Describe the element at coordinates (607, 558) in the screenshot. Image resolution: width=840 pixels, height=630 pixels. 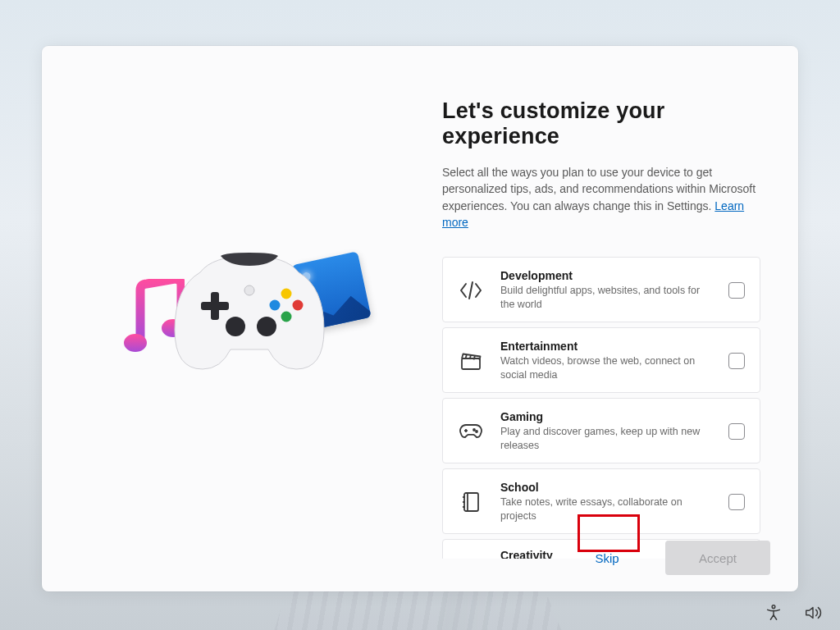
I see `skip-button: Skip` at that location.